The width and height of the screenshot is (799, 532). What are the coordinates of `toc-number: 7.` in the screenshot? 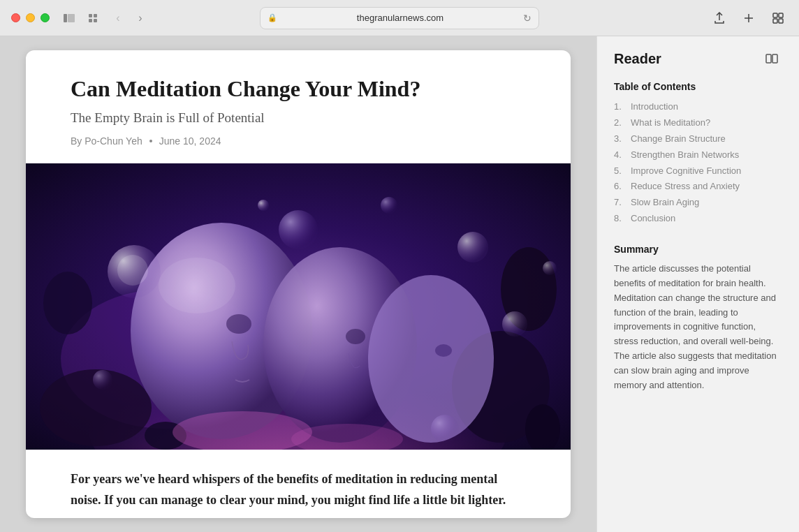 It's located at (621, 202).